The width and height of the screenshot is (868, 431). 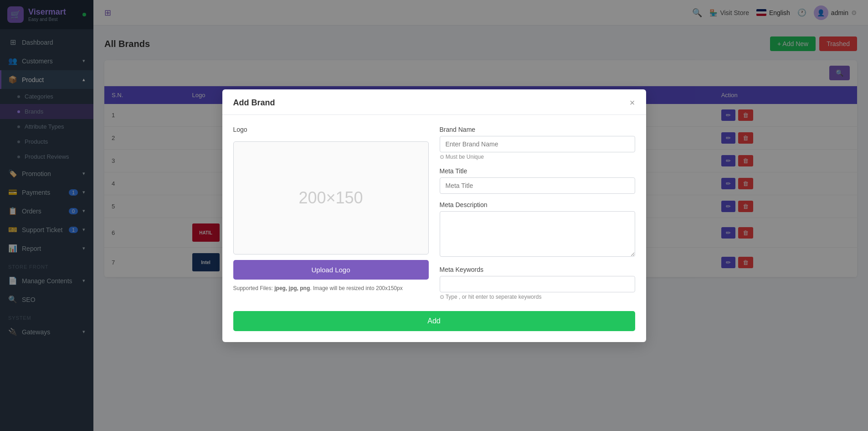 What do you see at coordinates (538, 143) in the screenshot?
I see `brand-name-field-group: Brand Name Must be Unique` at bounding box center [538, 143].